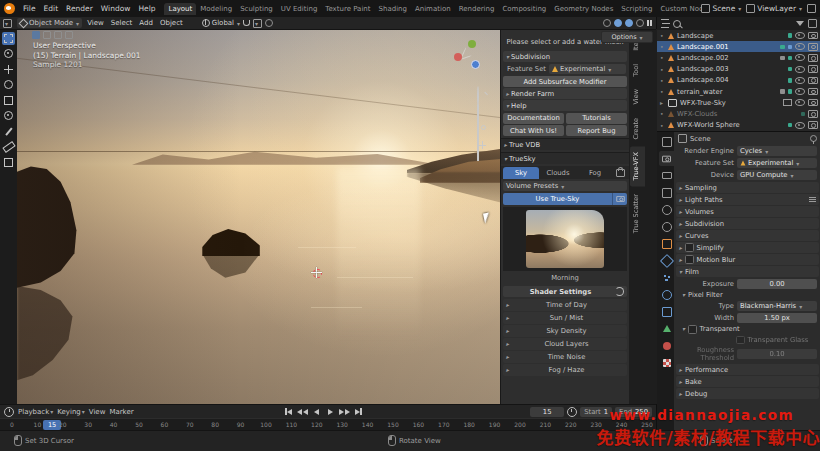  I want to click on tool-measure, so click(8, 146).